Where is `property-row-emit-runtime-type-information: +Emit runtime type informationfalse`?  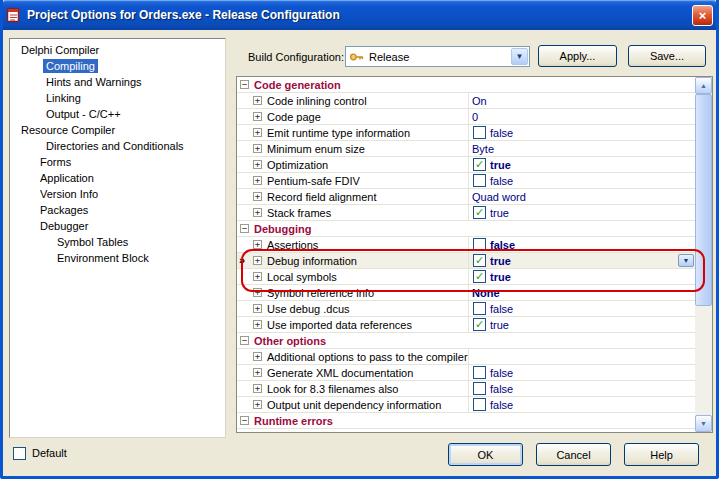 property-row-emit-runtime-type-information: +Emit runtime type informationfalse is located at coordinates (466, 133).